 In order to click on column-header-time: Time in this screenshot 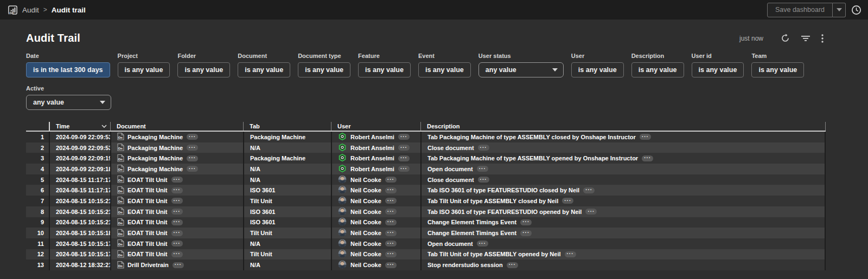, I will do `click(79, 126)`.